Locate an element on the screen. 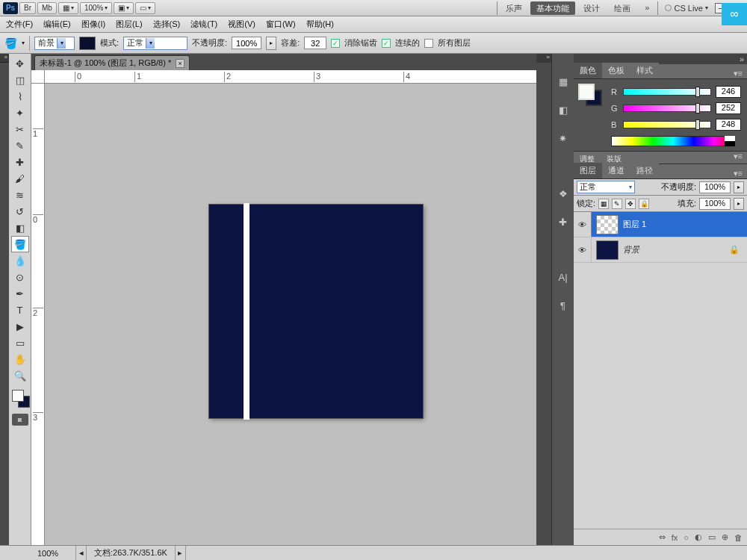 Image resolution: width=747 pixels, height=560 pixels. eyedropper-tool: ✎ is located at coordinates (20, 146).